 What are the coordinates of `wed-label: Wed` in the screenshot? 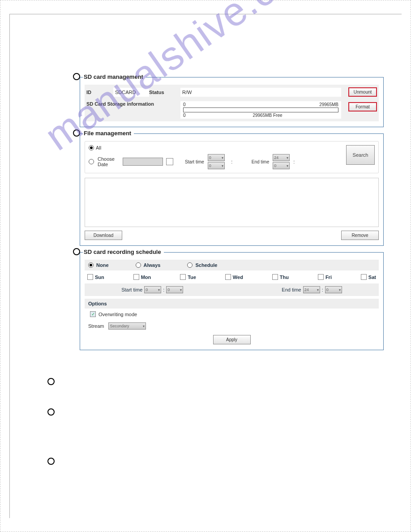 It's located at (238, 277).